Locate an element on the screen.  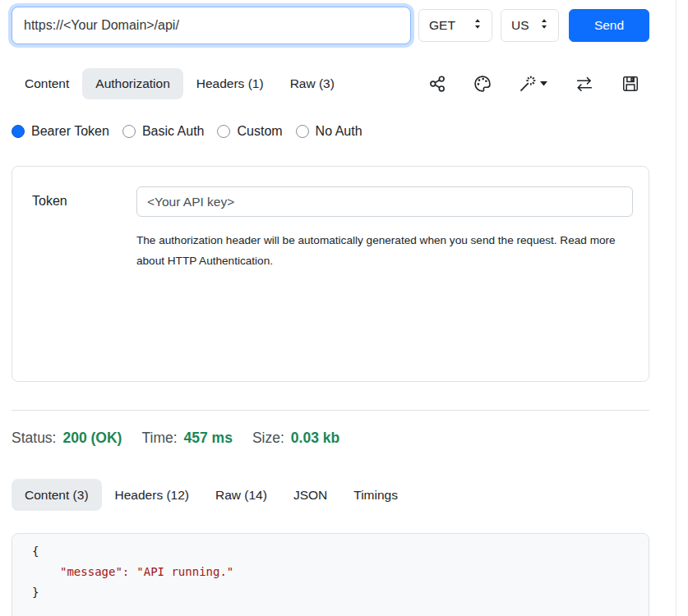
tab-raw: Raw (3) is located at coordinates (312, 84).